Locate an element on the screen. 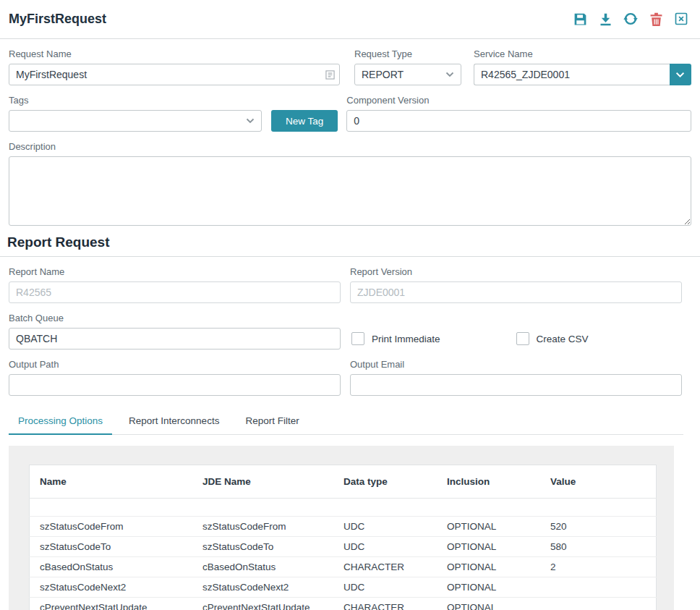 The image size is (700, 610). save-button is located at coordinates (580, 19).